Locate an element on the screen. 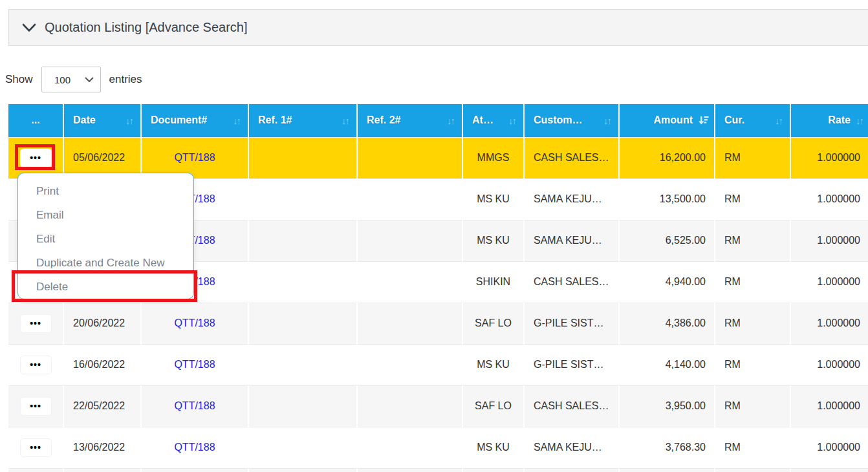 The width and height of the screenshot is (868, 472). table-header-row: ...Date↓↑Document#↓↑Ref. 1#↓↑Ref. 2#↓↑At… is located at coordinates (439, 120).